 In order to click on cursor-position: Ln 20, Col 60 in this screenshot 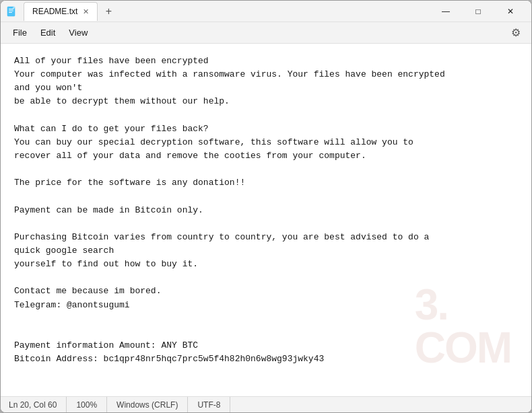, I will do `click(38, 405)`.